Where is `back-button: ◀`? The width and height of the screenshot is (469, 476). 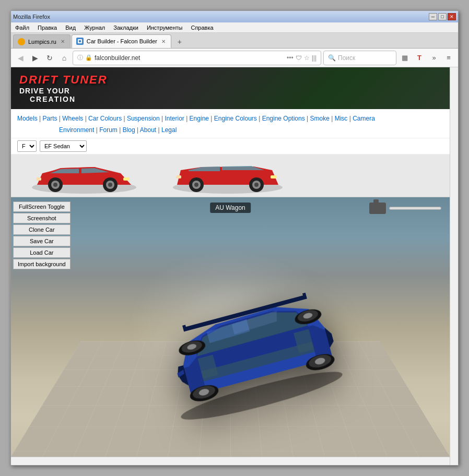
back-button: ◀ is located at coordinates (20, 58).